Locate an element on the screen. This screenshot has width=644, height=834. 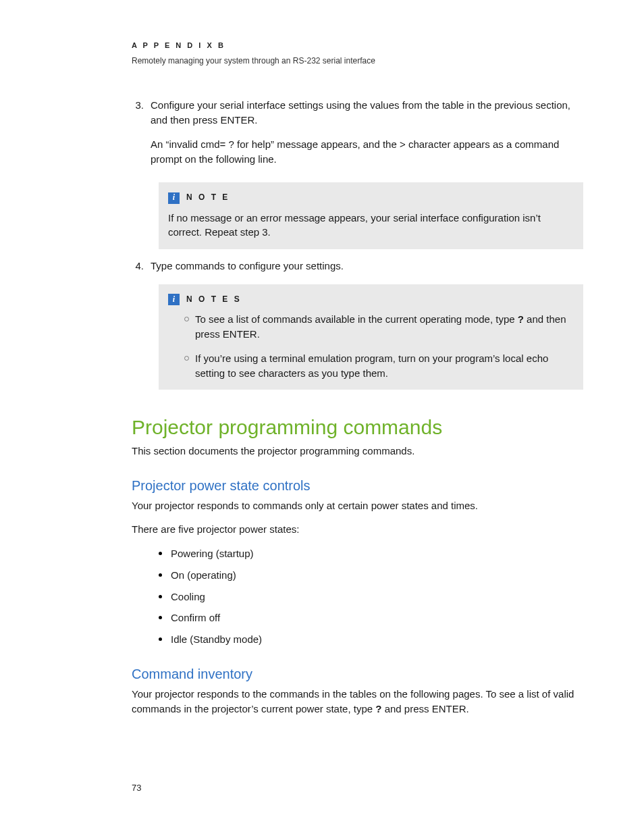
step-number: 4. is located at coordinates (141, 268).